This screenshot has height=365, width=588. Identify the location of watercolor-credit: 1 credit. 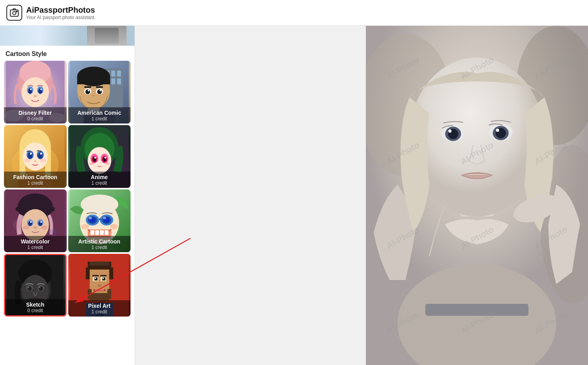
(35, 247).